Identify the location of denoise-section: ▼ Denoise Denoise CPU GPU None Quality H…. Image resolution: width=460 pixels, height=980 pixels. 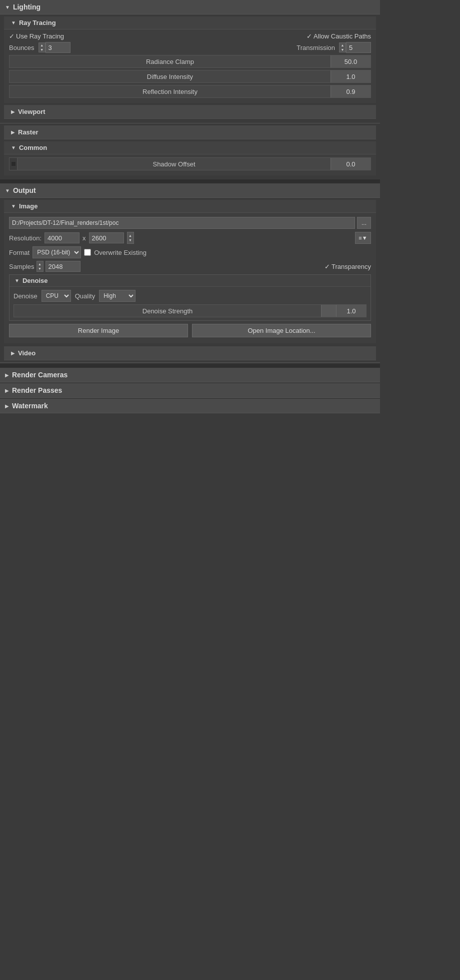
(190, 298).